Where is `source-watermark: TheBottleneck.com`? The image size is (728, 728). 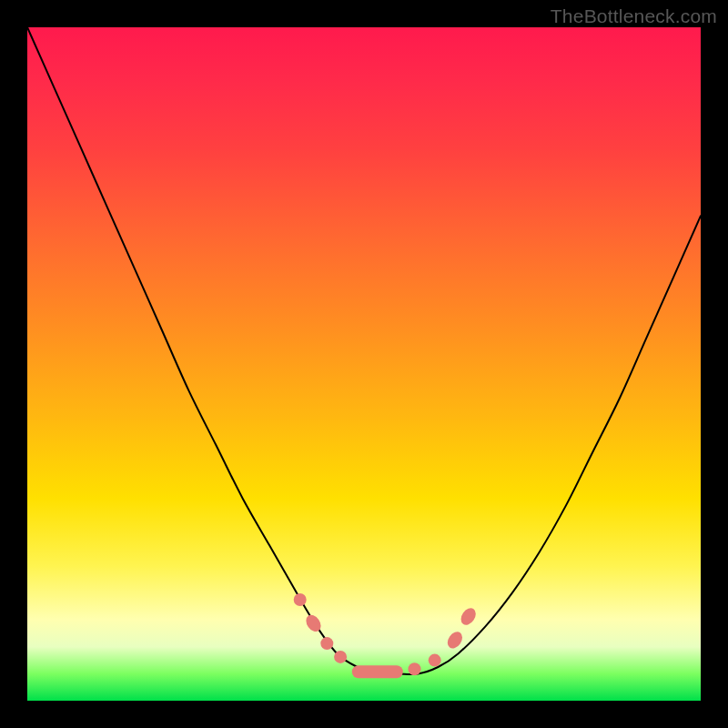
source-watermark: TheBottleneck.com is located at coordinates (633, 16).